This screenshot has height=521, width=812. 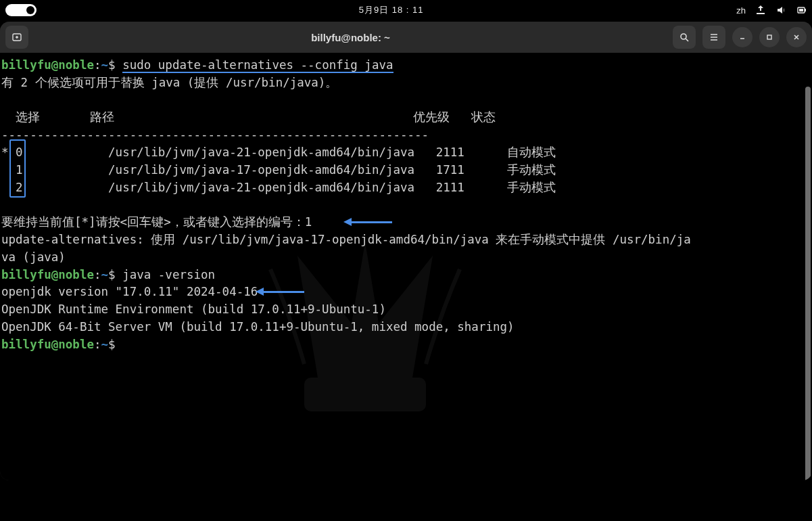 What do you see at coordinates (115, 65) in the screenshot?
I see `prompt-dollar: $` at bounding box center [115, 65].